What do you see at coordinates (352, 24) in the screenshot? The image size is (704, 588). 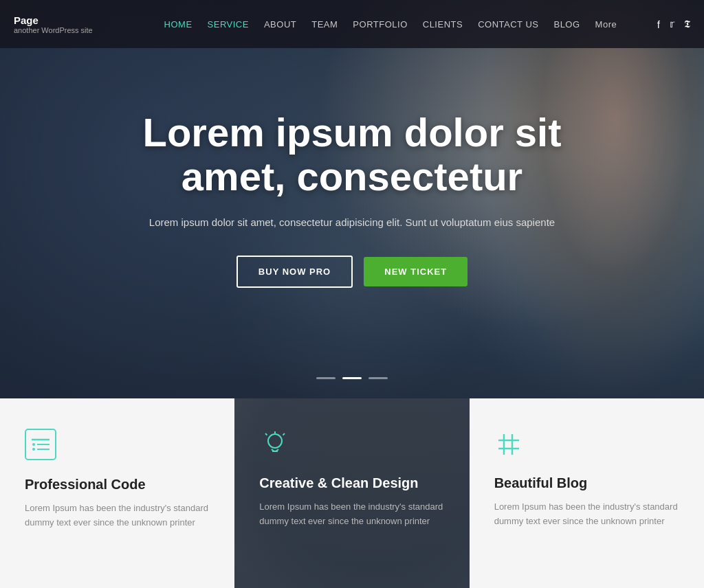 I see `navbar: Page another WordPress site HOME SERVICE…` at bounding box center [352, 24].